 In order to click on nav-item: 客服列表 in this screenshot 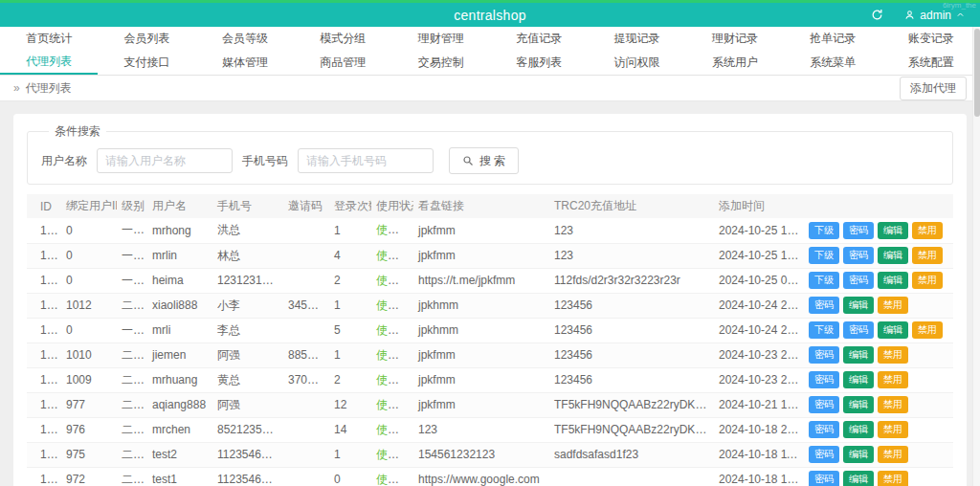, I will do `click(539, 63)`.